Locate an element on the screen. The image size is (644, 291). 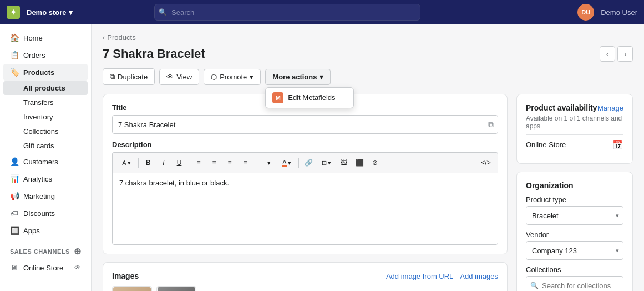
vendor-wrapper: Company 123 ▾ is located at coordinates (575, 250).